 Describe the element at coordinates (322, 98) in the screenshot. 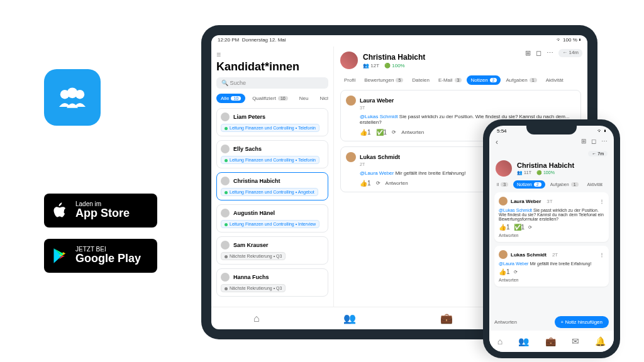

I see `filter-tab: Nicht kont` at that location.